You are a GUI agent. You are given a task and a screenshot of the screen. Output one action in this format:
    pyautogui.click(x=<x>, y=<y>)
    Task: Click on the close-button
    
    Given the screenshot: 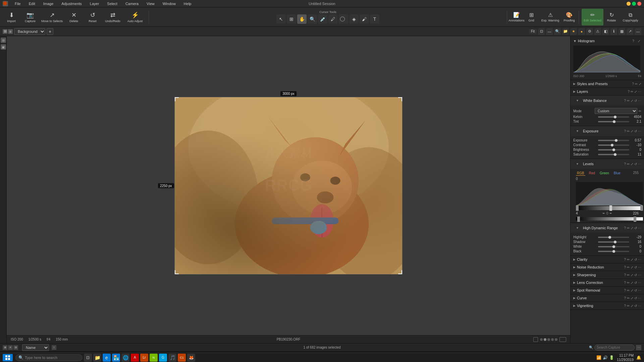 What is the action you would take?
    pyautogui.click(x=639, y=4)
    